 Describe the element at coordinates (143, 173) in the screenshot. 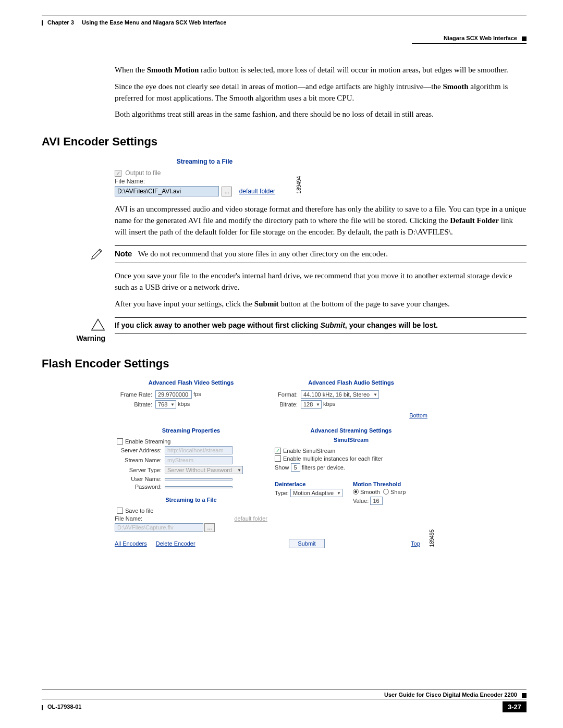

I see `output-to-file-label: Output to file` at that location.